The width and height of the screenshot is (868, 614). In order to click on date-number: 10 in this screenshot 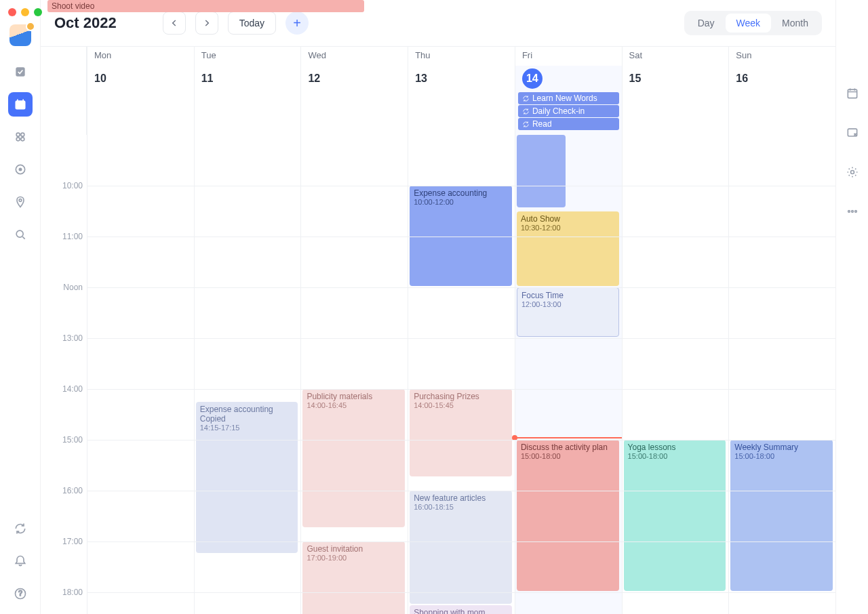, I will do `click(100, 79)`.